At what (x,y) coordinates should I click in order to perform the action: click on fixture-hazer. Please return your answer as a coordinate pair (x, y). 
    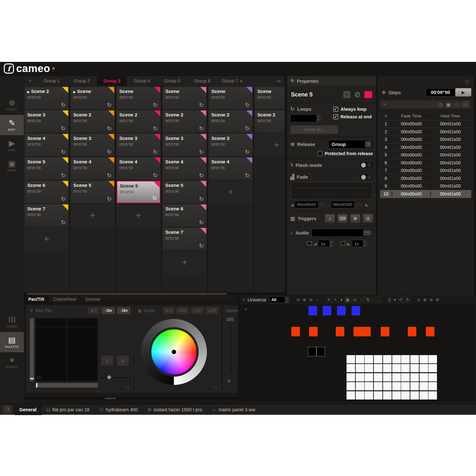
    Looking at the image, I should click on (321, 352).